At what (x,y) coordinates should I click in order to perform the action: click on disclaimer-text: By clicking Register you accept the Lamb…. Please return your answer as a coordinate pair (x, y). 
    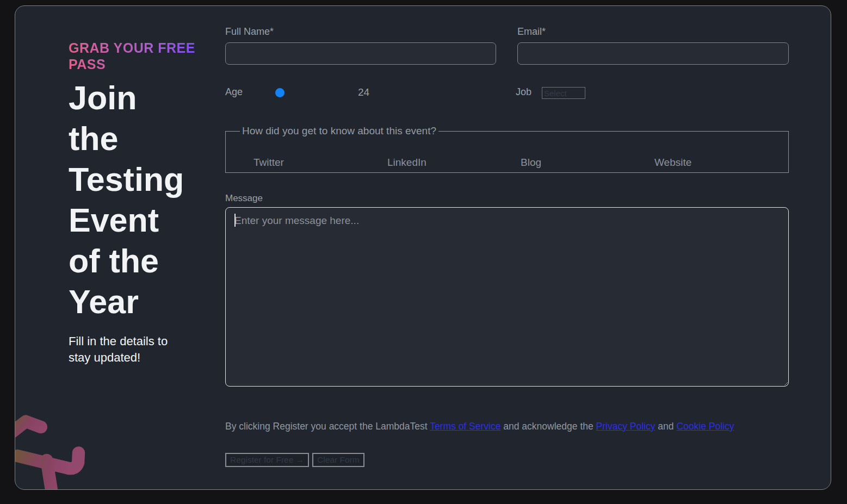
    Looking at the image, I should click on (508, 426).